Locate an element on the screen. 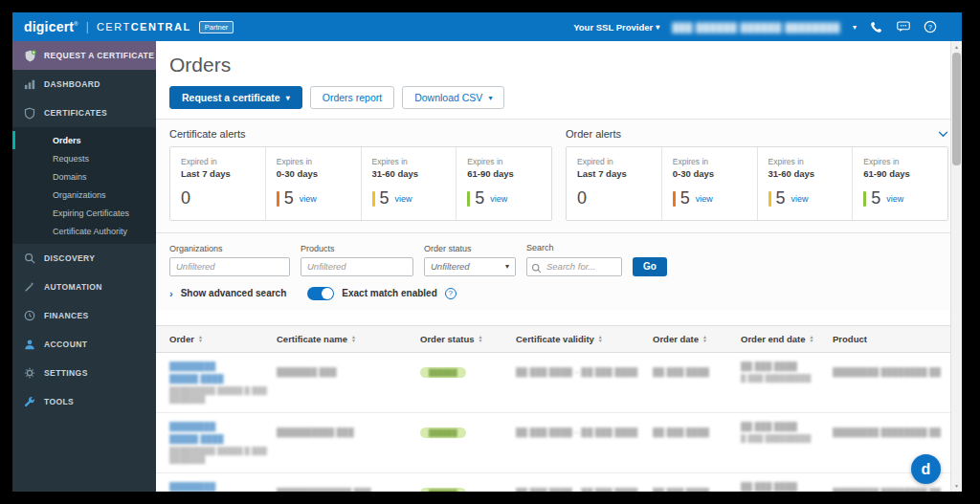  phone-icon is located at coordinates (877, 27).